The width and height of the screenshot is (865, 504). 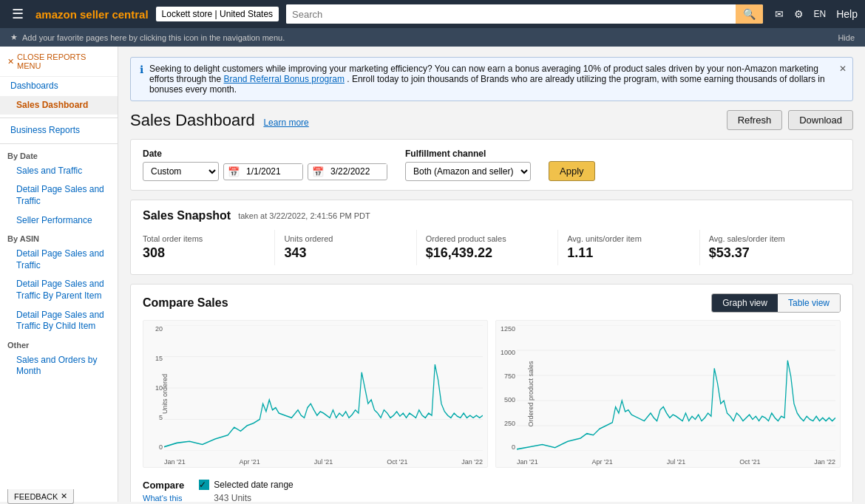 I want to click on legend-values: 343 Units $16,439.22, so click(x=245, y=497).